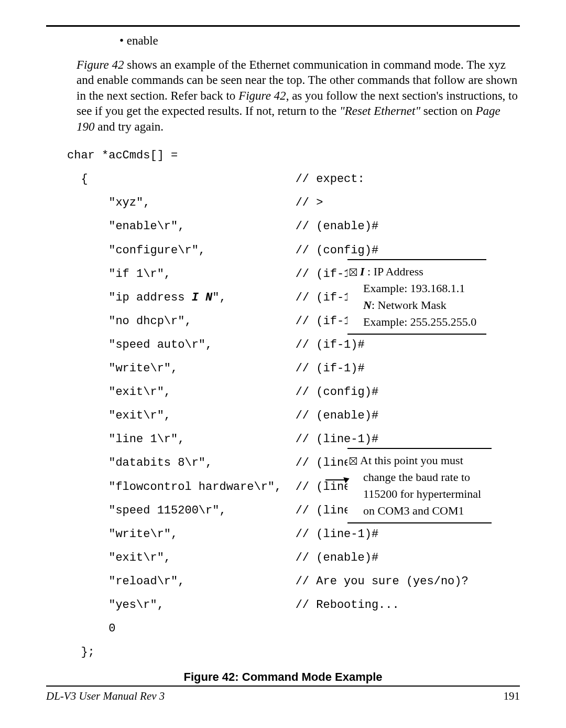 This screenshot has width=566, height=728. What do you see at coordinates (363, 272) in the screenshot?
I see `callout1-i: I` at bounding box center [363, 272].